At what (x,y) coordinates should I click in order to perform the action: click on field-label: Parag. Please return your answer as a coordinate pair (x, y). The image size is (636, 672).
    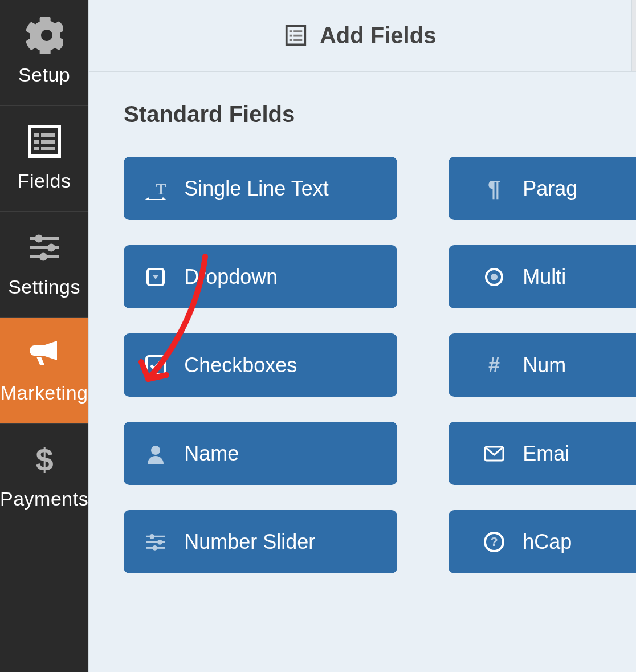
    Looking at the image, I should click on (550, 189).